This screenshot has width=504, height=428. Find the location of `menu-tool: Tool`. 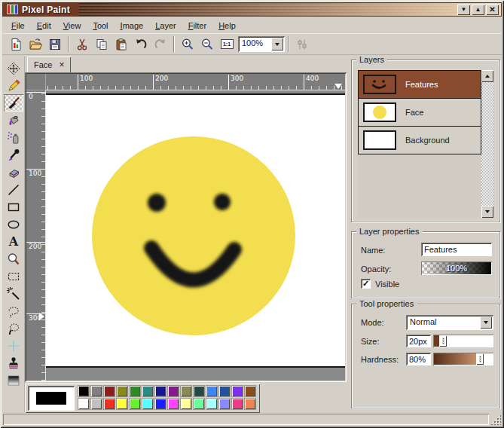

menu-tool: Tool is located at coordinates (100, 26).